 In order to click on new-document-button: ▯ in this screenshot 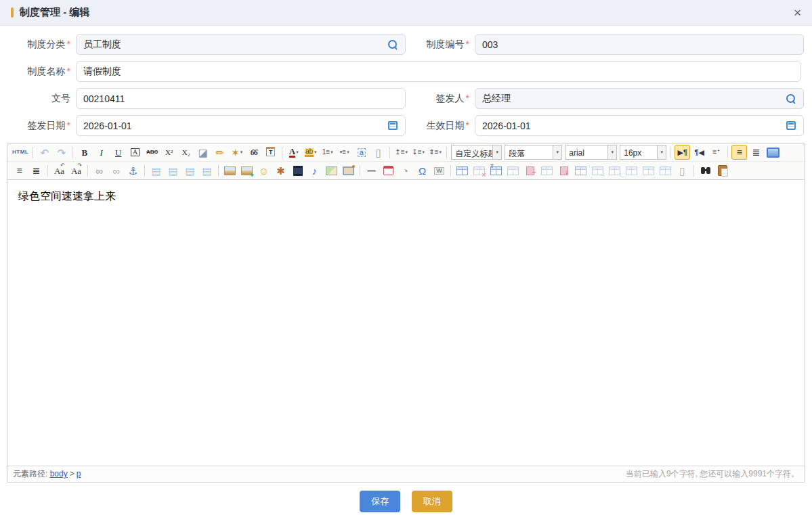, I will do `click(378, 152)`.